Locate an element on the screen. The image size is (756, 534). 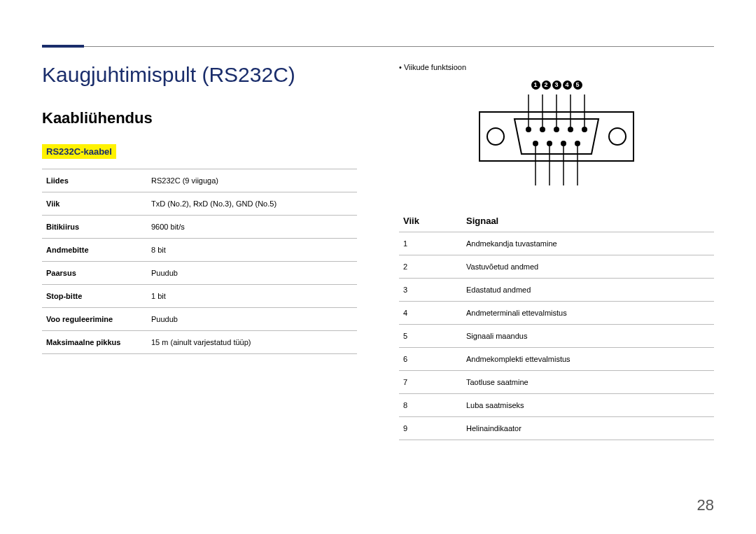
connector-figure: 1 2 3 4 5 is located at coordinates (556, 135).